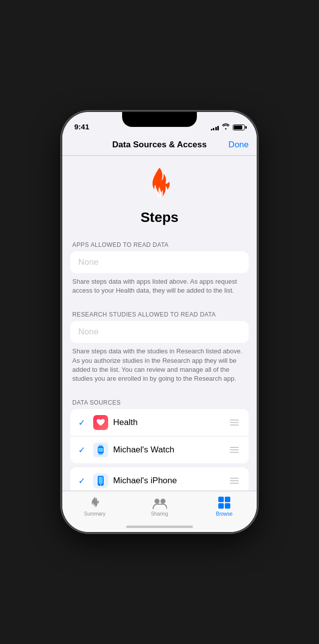 The width and height of the screenshot is (319, 644). I want to click on apps-allowed-card: None, so click(160, 262).